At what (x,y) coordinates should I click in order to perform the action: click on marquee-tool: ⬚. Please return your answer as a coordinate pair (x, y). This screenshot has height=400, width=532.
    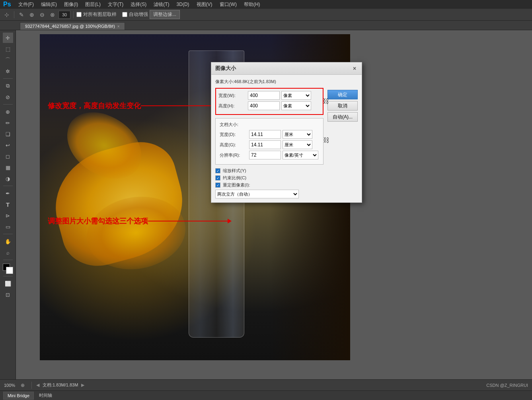
    Looking at the image, I should click on (8, 49).